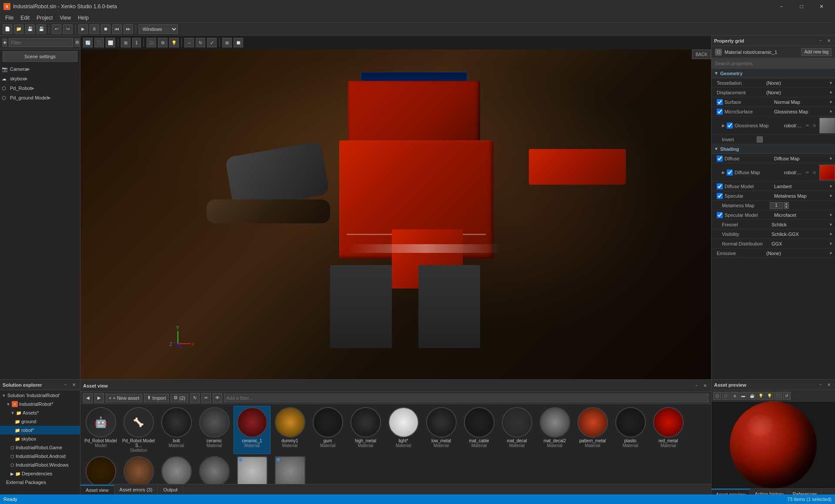 This screenshot has width=835, height=504. What do you see at coordinates (717, 396) in the screenshot?
I see `ap-sphere-btn: ⬡` at bounding box center [717, 396].